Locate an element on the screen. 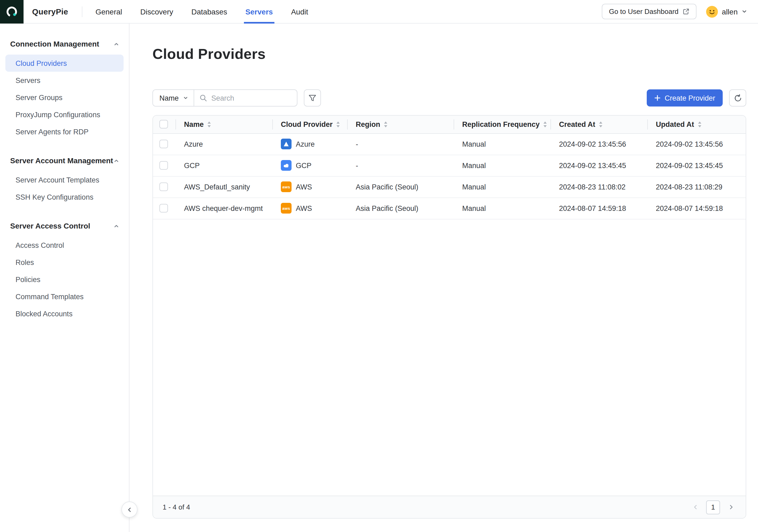 Image resolution: width=758 pixels, height=532 pixels. created-at-cell: 2024-09-02 13:45:56 is located at coordinates (599, 144).